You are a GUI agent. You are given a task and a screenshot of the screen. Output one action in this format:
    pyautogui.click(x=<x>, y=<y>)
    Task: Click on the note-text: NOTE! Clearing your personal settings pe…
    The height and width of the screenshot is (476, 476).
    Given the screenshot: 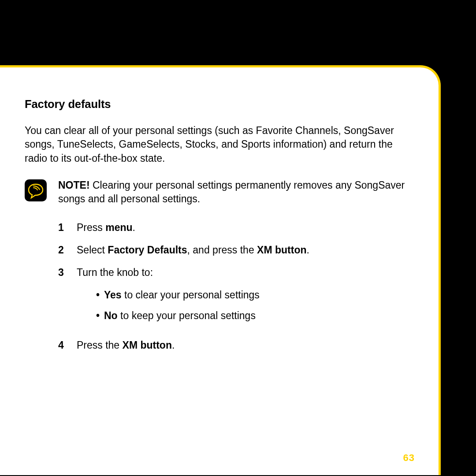 What is the action you would take?
    pyautogui.click(x=233, y=192)
    